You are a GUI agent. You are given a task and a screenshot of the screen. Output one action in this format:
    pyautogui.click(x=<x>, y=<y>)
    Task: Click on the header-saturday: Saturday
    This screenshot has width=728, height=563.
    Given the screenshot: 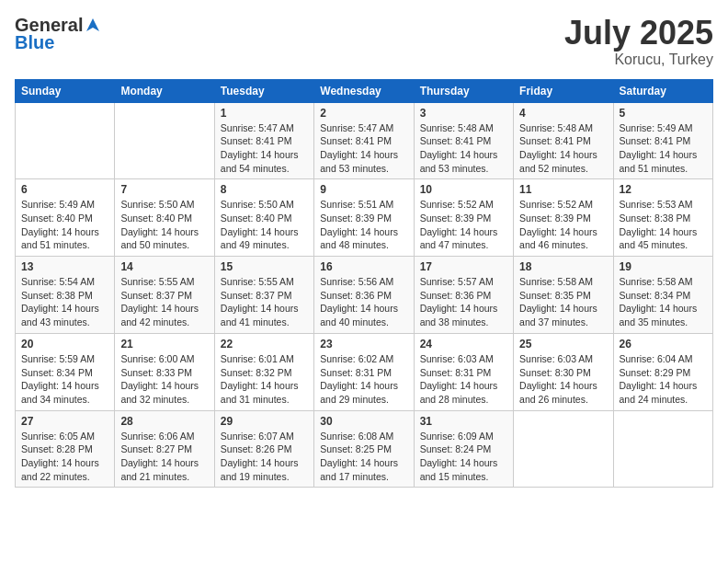 What is the action you would take?
    pyautogui.click(x=663, y=90)
    